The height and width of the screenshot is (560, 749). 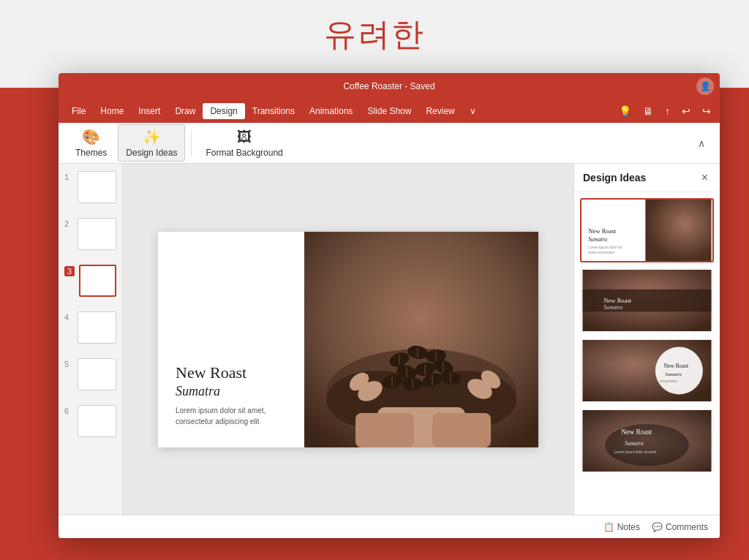 I want to click on svg-text: amet consectetur, so click(x=601, y=253).